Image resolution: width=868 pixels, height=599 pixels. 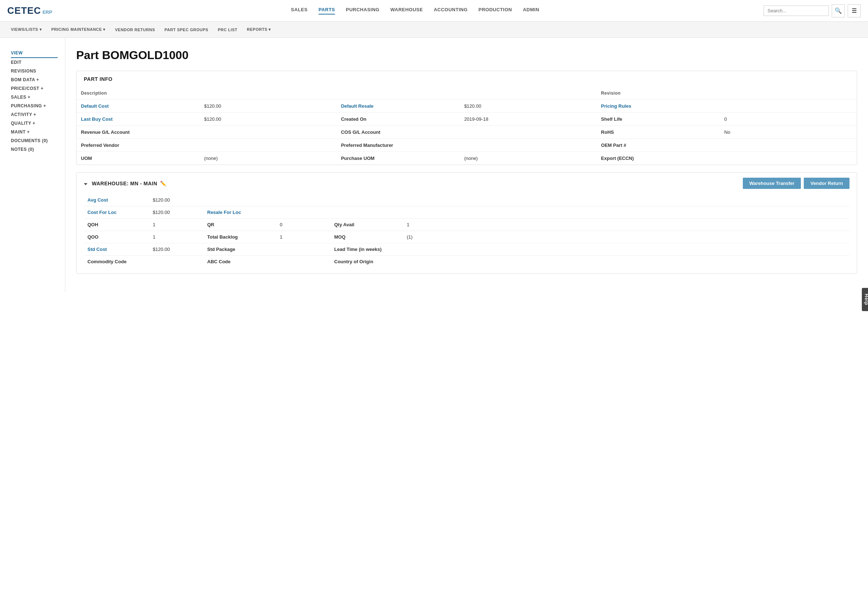 I want to click on vendor-return-button: Vendor Return, so click(x=827, y=183).